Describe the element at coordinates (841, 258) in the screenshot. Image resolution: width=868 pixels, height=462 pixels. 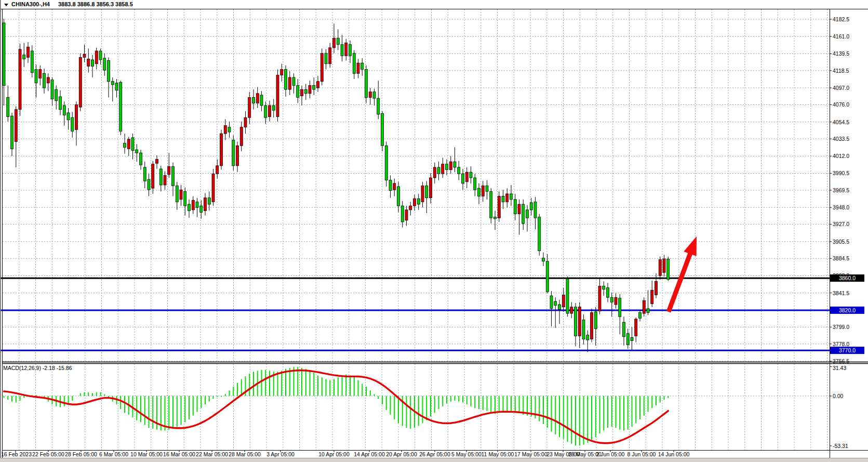
I see `price-axis-label: 3884.5` at that location.